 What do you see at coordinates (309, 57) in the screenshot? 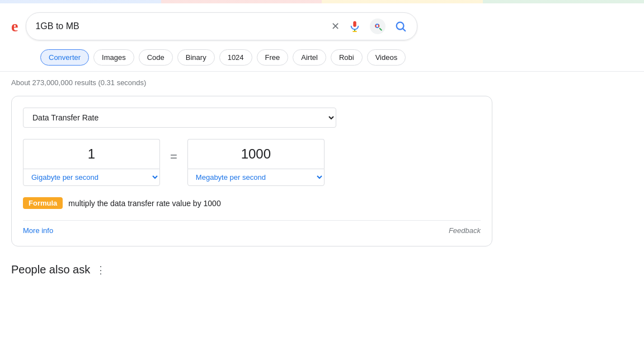
I see `chip-airtel: Airtel` at bounding box center [309, 57].